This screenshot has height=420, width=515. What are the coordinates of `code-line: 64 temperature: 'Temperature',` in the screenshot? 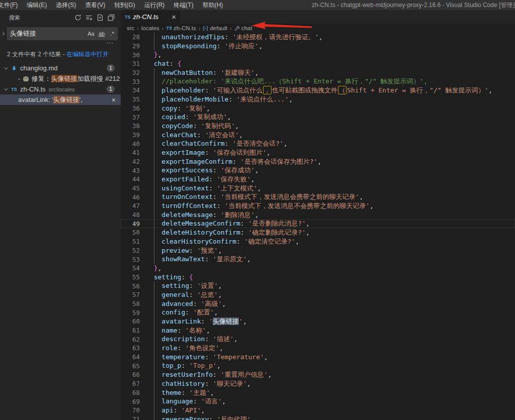 It's located at (318, 357).